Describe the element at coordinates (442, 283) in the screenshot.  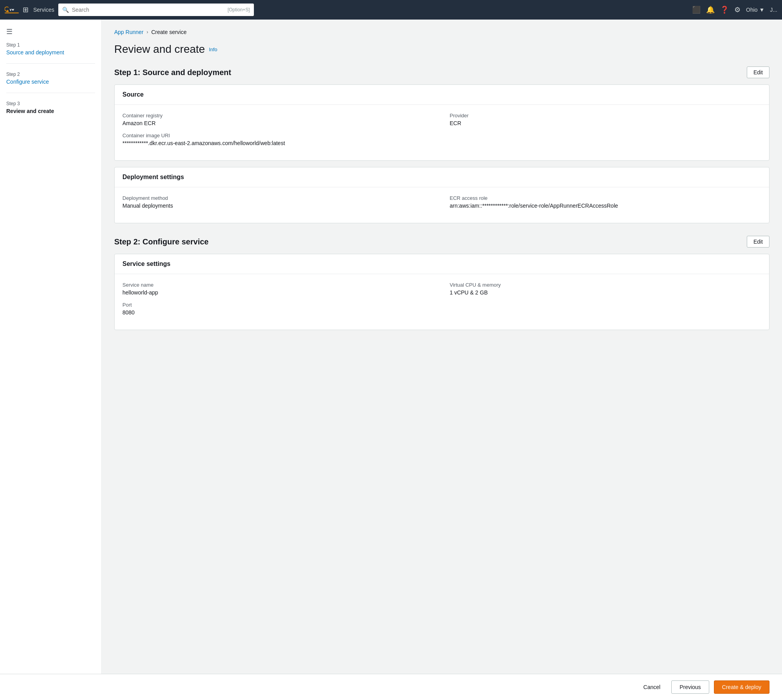
I see `step2-section: Step 2: Configure service Edit Service s…` at that location.